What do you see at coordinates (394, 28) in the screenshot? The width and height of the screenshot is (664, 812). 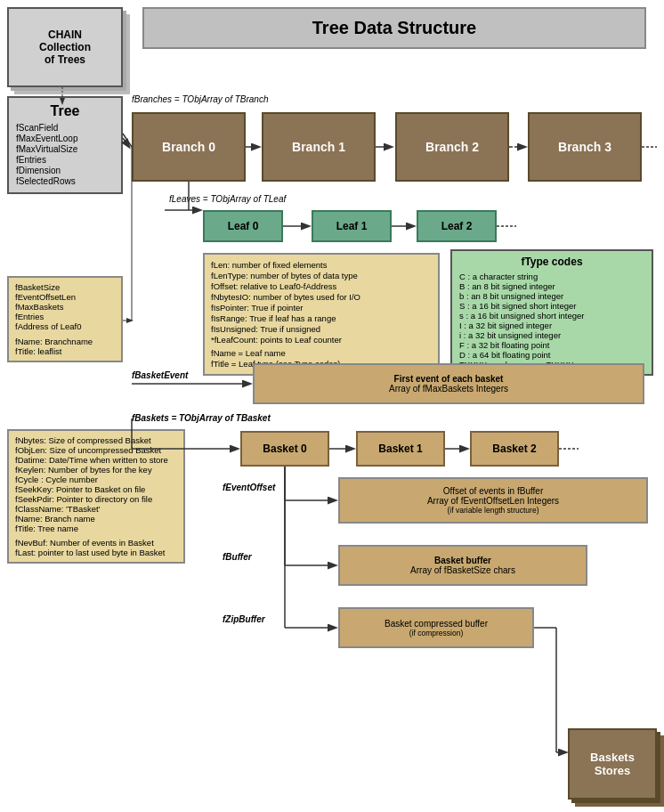 I see `page-title: Tree Data Structure` at bounding box center [394, 28].